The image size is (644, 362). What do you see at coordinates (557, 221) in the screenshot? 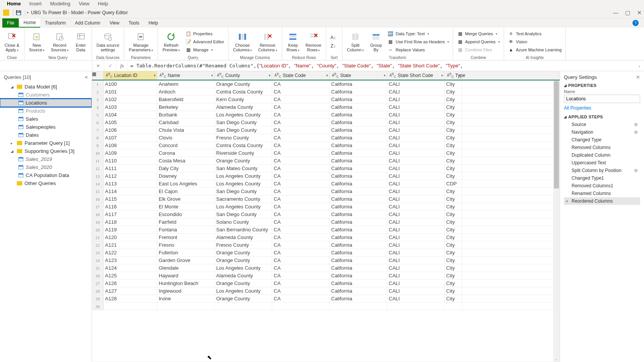
I see `vertical-scrollbar: ˄ ˅` at bounding box center [557, 221].